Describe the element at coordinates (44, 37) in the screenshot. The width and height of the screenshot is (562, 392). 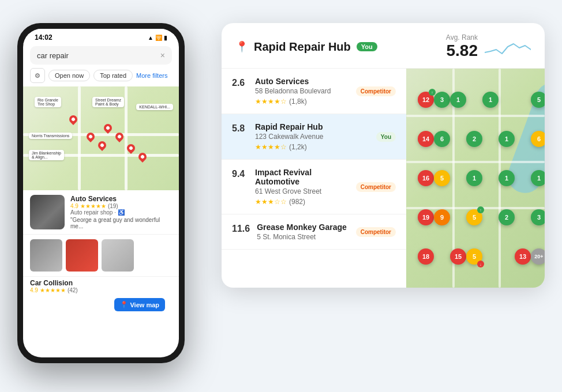
I see `status-time: 14:02` at that location.